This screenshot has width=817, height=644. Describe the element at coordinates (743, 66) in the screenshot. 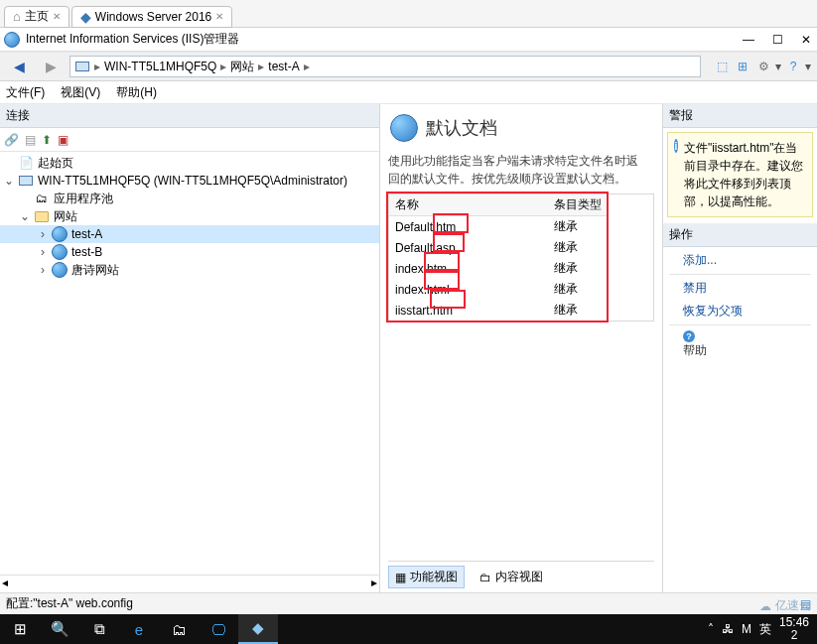

I see `manage-icon: ⊞` at that location.